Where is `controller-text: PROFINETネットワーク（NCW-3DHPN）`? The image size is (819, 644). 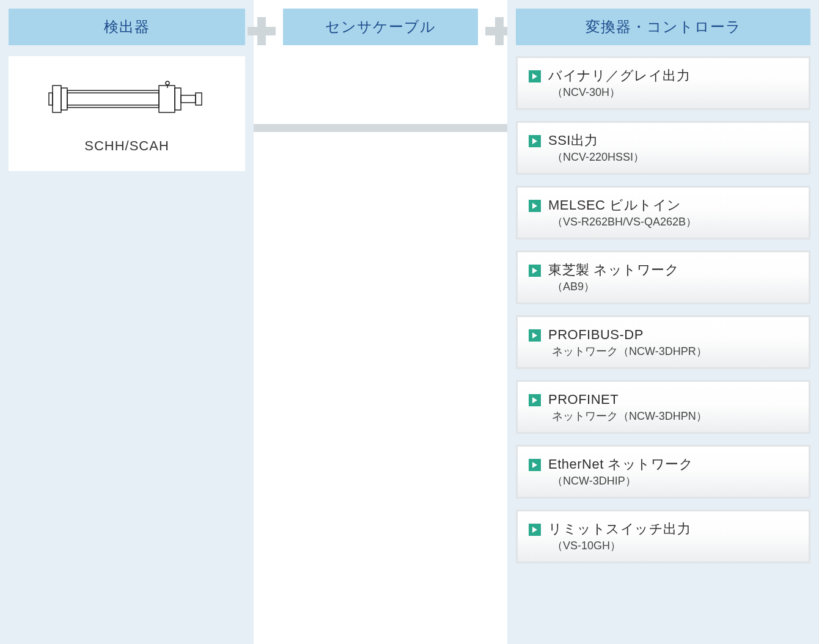
controller-text: PROFINETネットワーク（NCW-3DHPN） is located at coordinates (628, 407).